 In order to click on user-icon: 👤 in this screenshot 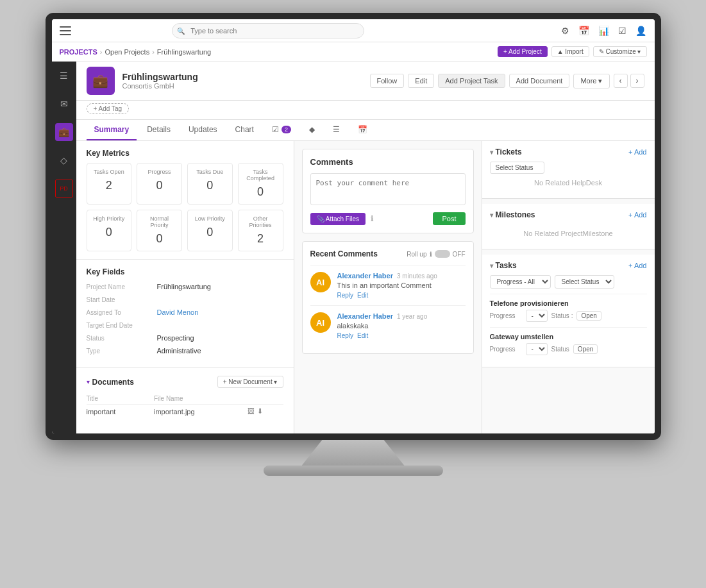, I will do `click(641, 31)`.